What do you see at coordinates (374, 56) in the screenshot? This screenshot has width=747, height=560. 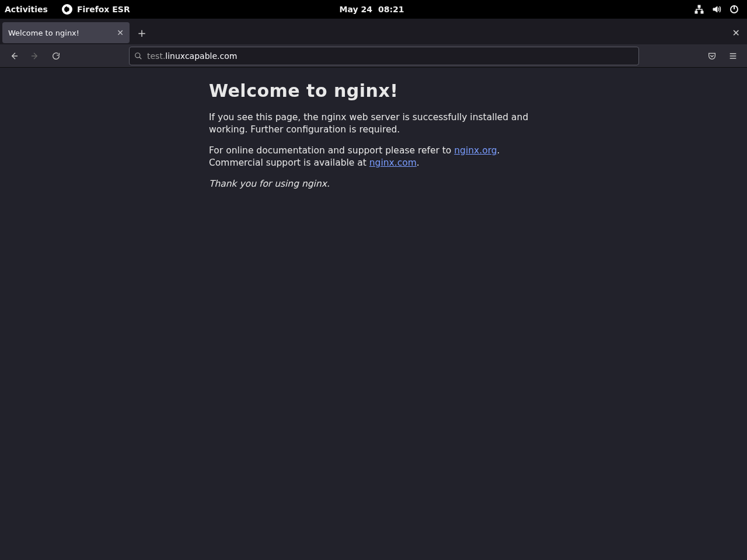 I see `nav-toolbar: test.linuxcapable.com` at bounding box center [374, 56].